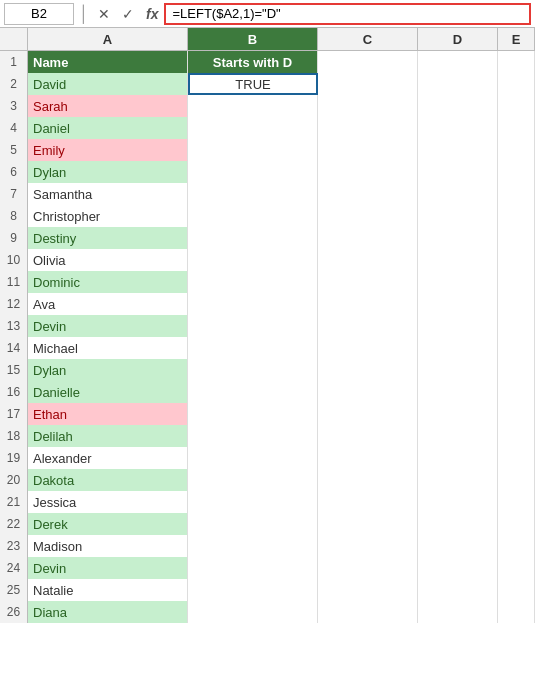  I want to click on col-header-e: E, so click(516, 39).